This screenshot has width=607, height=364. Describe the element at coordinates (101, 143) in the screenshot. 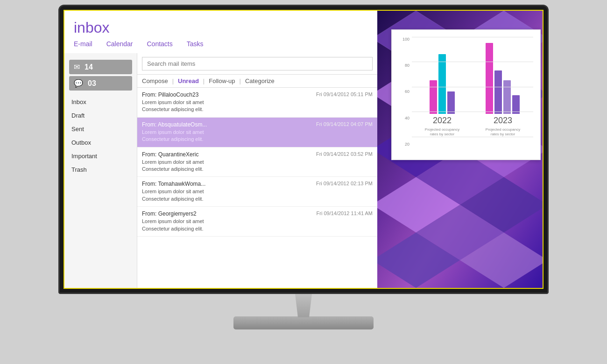

I see `sidebar-item-outbox: Outbox` at that location.